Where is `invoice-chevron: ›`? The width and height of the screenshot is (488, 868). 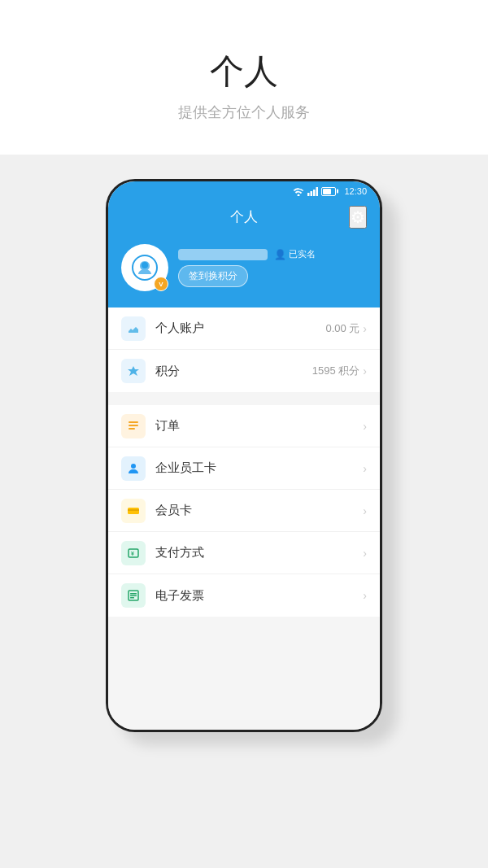
invoice-chevron: › is located at coordinates (364, 595).